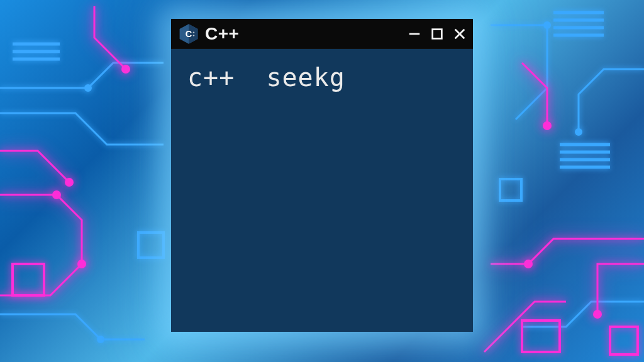  I want to click on svg-text: C, so click(189, 33).